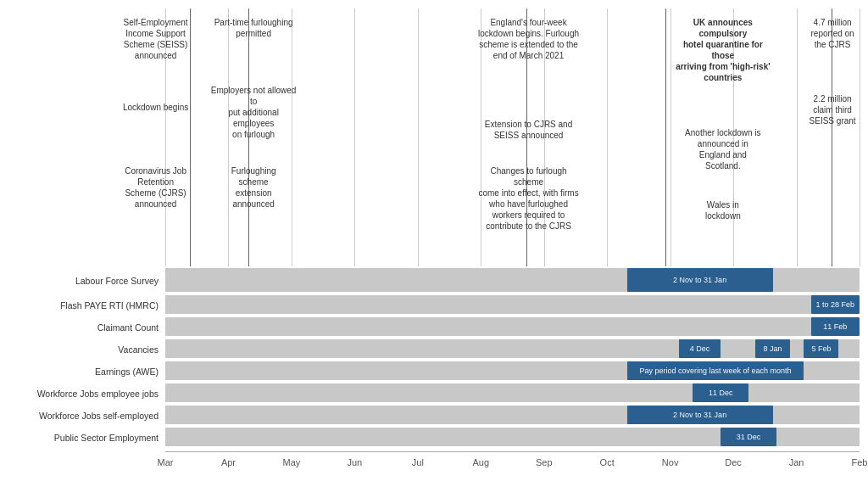  I want to click on ann-line-text: Coronavirus Job Retention, so click(156, 176).